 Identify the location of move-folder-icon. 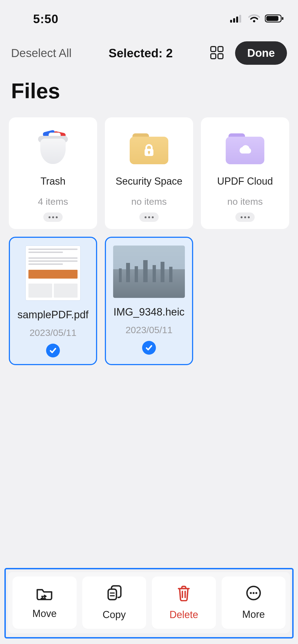
(44, 594).